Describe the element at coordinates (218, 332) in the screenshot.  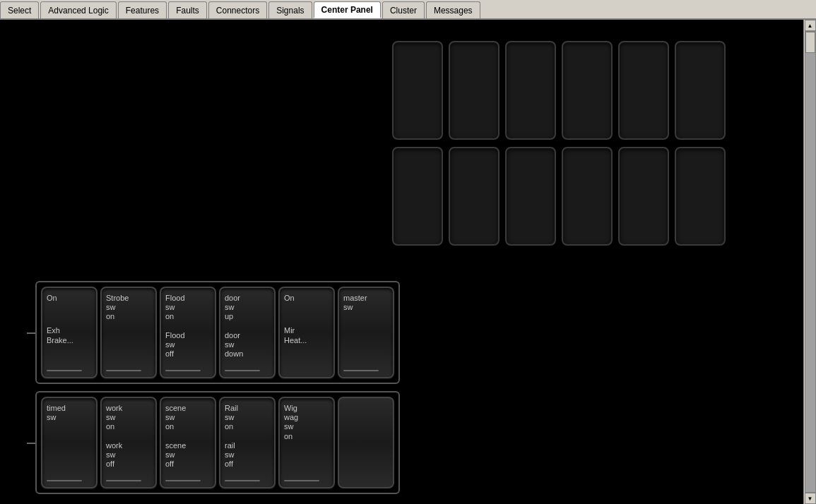
I see `switch-row-1-wrapper: On ExhBrake... Strobeswon Floodswon Floo…` at that location.